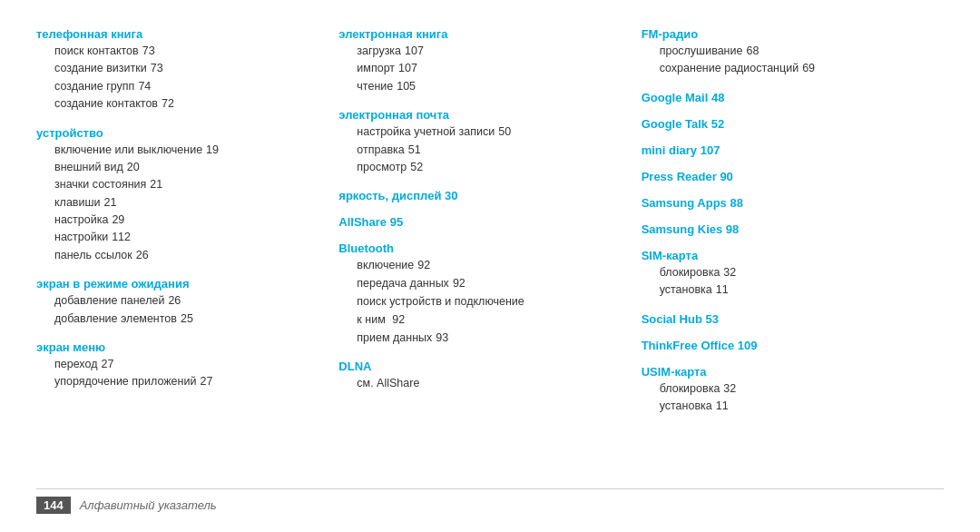 This screenshot has width=980, height=532. I want to click on item-text: поиск контактов, so click(96, 51).